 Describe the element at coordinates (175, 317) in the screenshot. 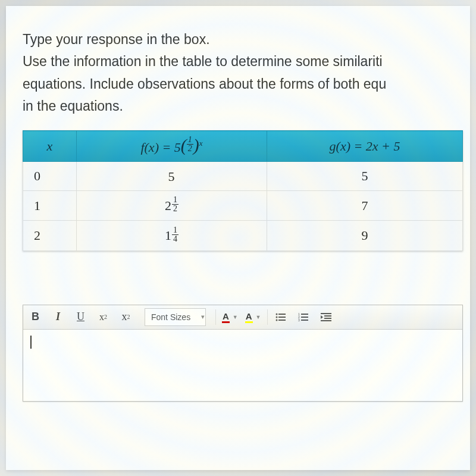

I see `font-size-select-wrap: Font Sizes` at that location.